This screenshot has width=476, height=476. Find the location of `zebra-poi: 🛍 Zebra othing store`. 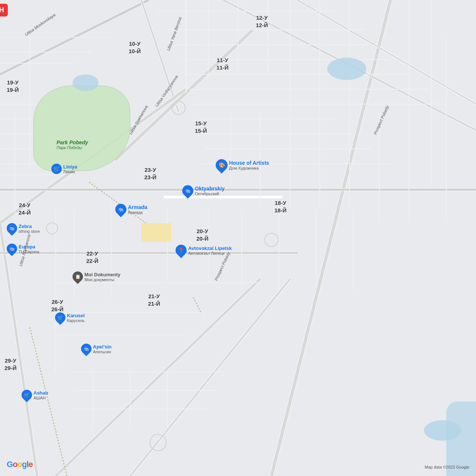

zebra-poi: 🛍 Zebra othing store is located at coordinates (23, 228).